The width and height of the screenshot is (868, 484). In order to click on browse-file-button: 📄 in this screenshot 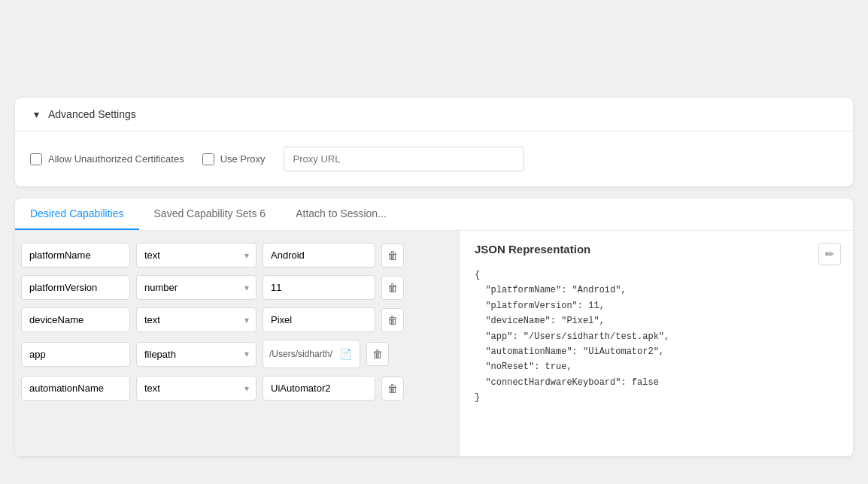, I will do `click(346, 354)`.